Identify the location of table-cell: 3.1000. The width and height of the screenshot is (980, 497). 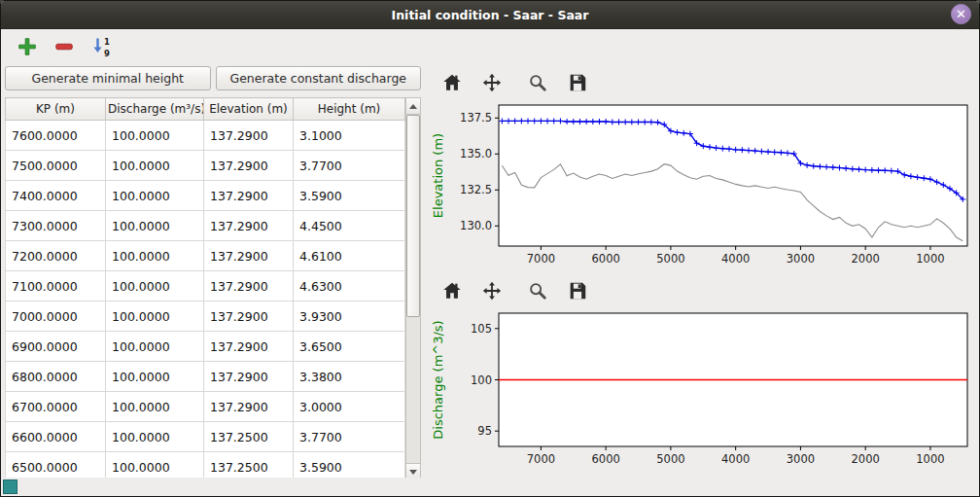
(350, 136).